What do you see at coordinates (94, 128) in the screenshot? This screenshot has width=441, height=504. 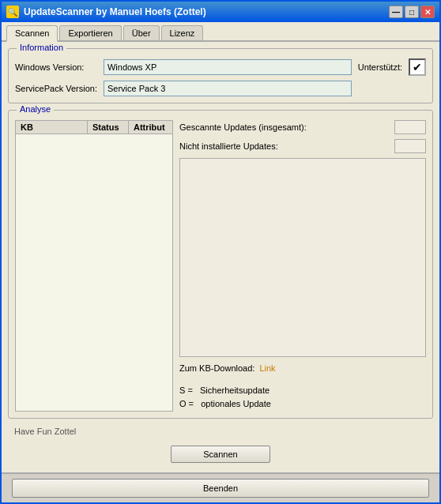 I see `kb-table-header: KB Status Attribut` at bounding box center [94, 128].